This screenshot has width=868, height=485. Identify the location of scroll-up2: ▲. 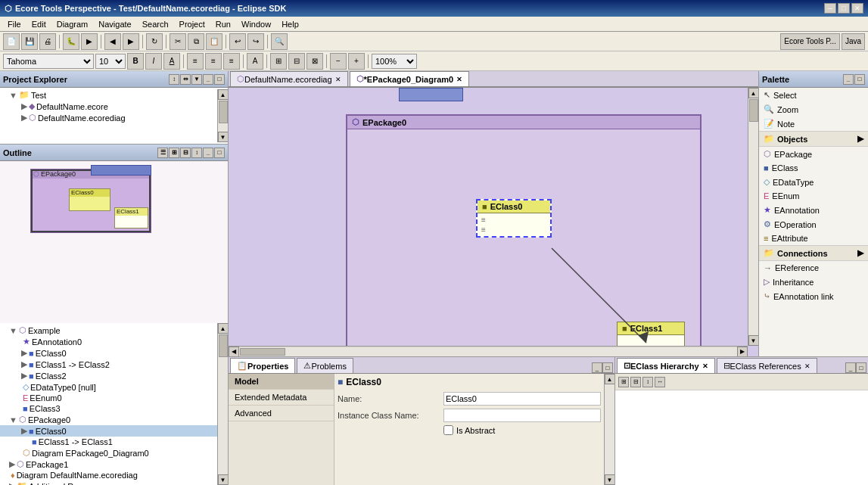
(223, 328).